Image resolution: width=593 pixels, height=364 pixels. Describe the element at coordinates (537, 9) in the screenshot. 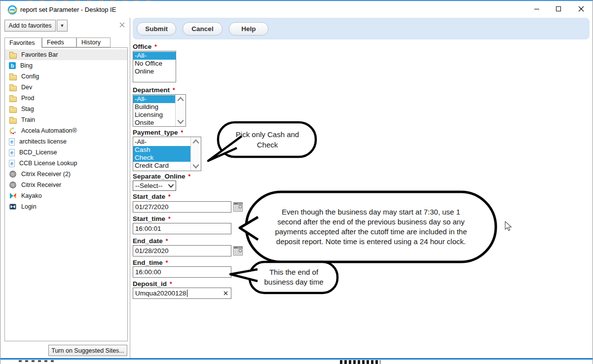

I see `minimize-icon` at that location.